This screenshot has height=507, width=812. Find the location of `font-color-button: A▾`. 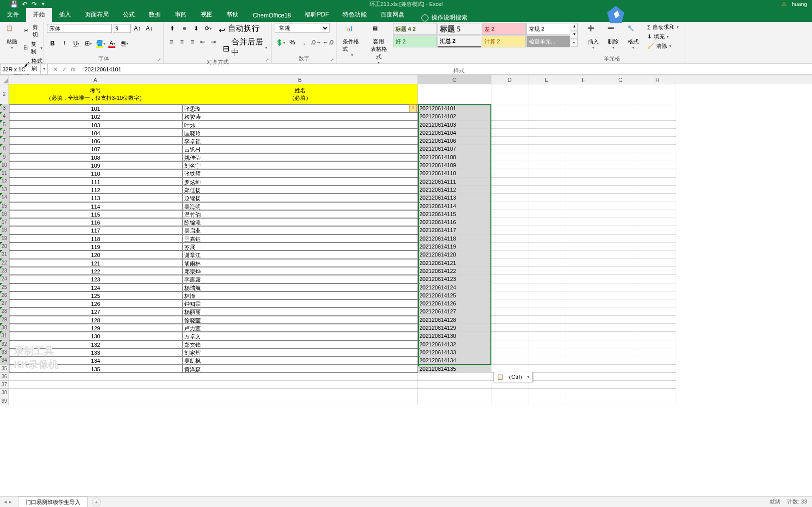

font-color-button: A▾ is located at coordinates (112, 43).